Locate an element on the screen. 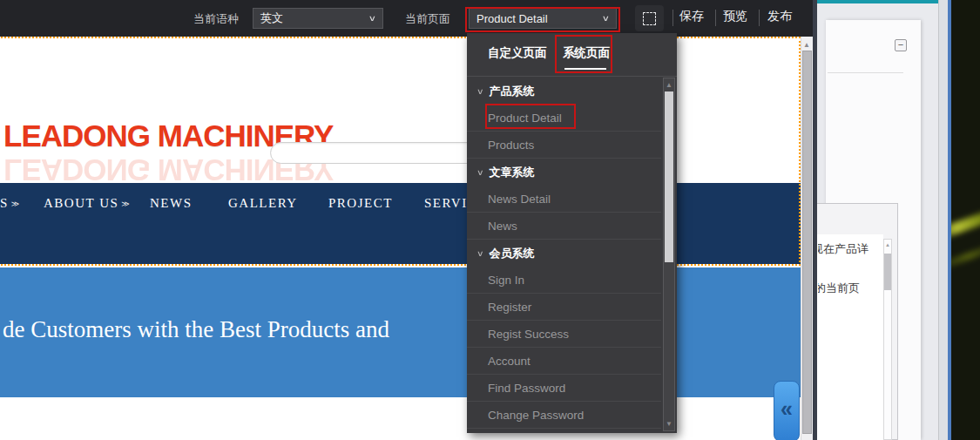  nav-item-about-us: ABOUT US≫ is located at coordinates (87, 206).